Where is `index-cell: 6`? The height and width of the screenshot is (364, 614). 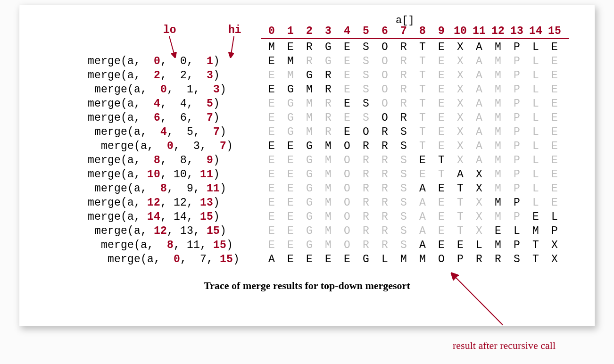 index-cell: 6 is located at coordinates (385, 31).